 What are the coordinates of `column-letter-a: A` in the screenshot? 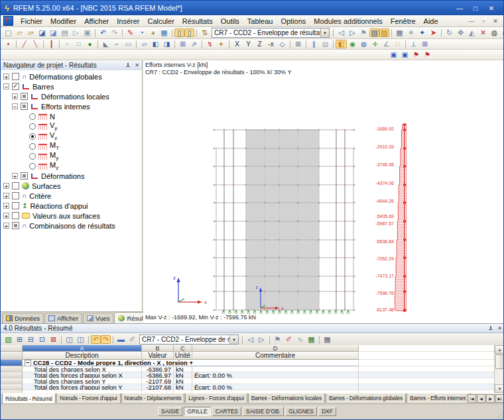 It's located at (82, 348).